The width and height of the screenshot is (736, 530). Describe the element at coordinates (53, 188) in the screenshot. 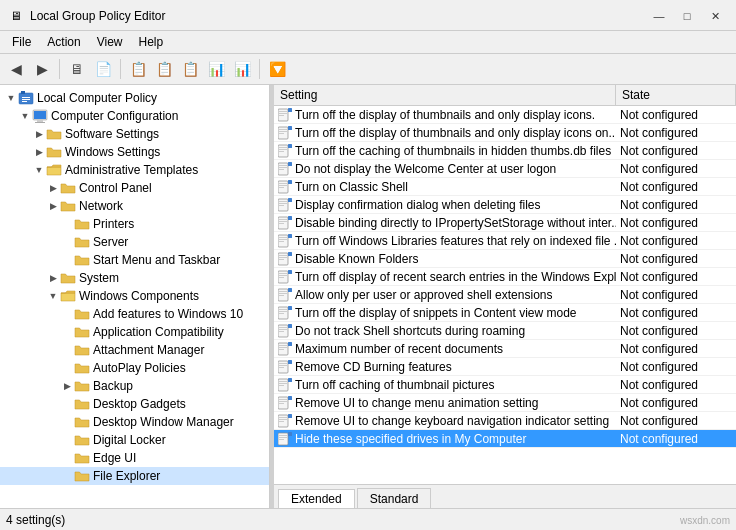

I see `toggle-control-panel: ▶` at that location.